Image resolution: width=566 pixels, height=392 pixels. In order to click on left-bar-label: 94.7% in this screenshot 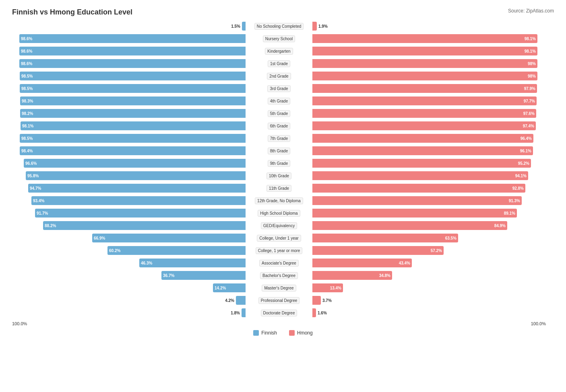, I will do `click(35, 188)`.